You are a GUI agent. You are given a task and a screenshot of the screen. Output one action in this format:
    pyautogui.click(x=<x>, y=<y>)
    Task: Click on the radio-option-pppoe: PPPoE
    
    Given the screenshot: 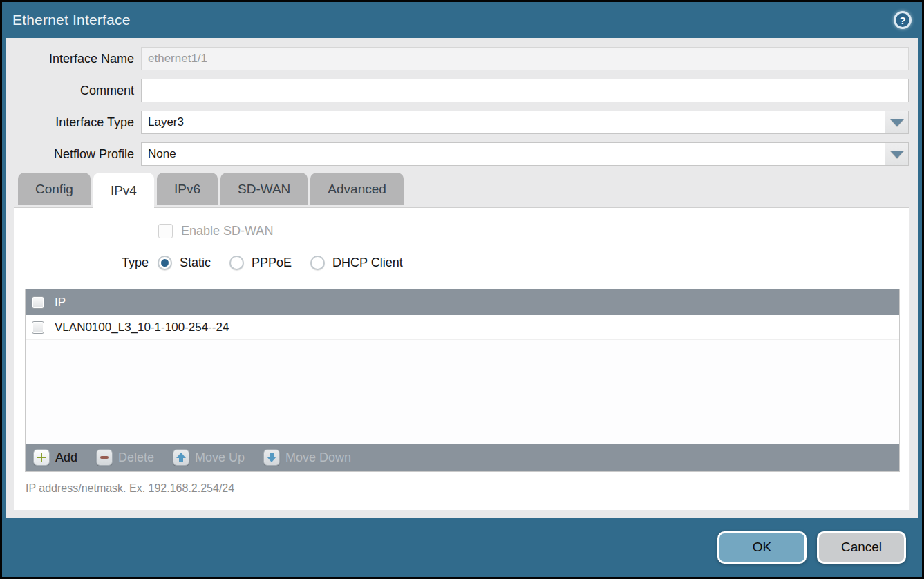 What is the action you would take?
    pyautogui.click(x=261, y=263)
    